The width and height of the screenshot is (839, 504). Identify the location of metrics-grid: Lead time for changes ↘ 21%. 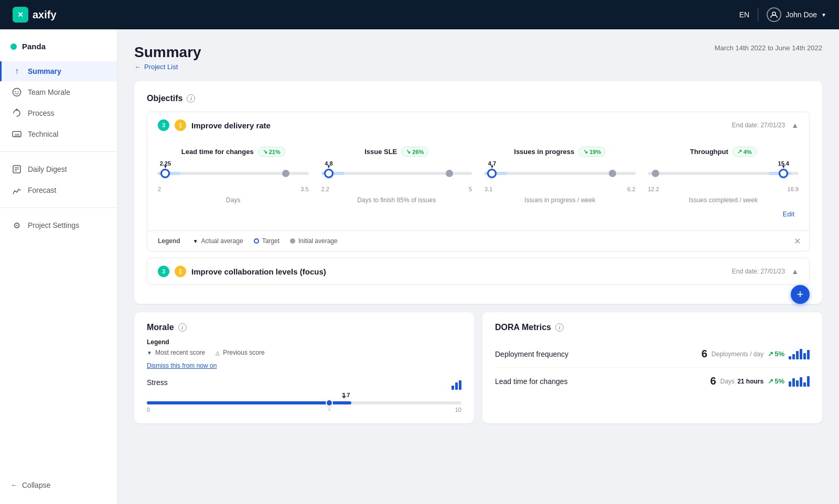
(478, 175).